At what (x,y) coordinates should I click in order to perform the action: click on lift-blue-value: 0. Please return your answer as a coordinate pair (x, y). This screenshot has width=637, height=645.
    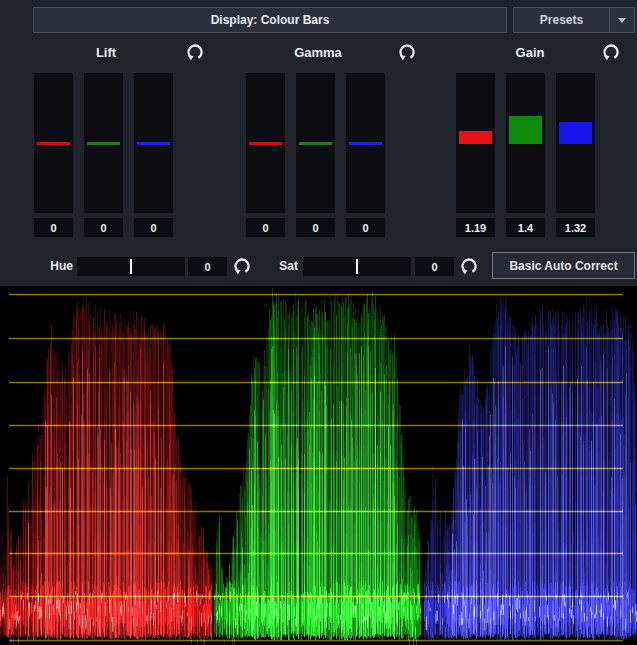
    Looking at the image, I should click on (154, 228).